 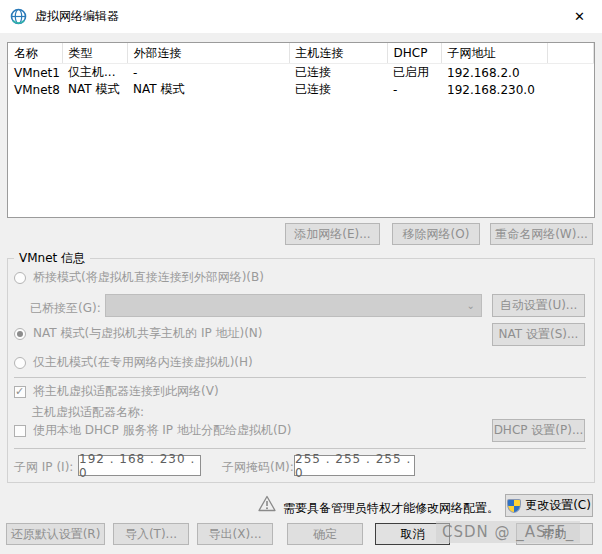 I want to click on change-settings-label: 更改设置(C), so click(x=558, y=506).